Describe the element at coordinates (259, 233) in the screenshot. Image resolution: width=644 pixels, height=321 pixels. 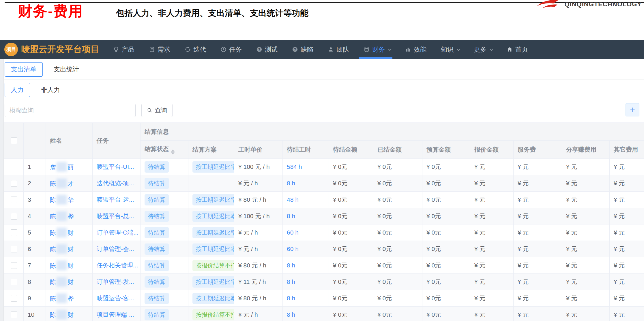
I see `unit-price: ¥ 元 / h` at that location.